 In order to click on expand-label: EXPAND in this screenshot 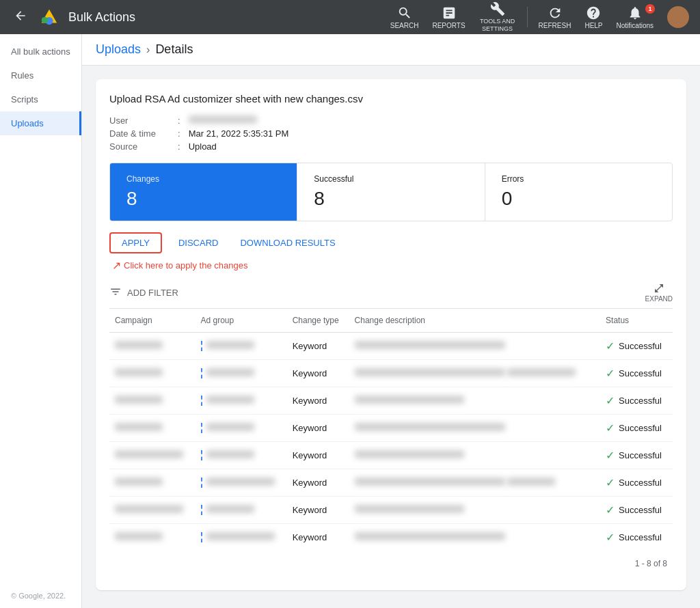, I will do `click(659, 299)`.